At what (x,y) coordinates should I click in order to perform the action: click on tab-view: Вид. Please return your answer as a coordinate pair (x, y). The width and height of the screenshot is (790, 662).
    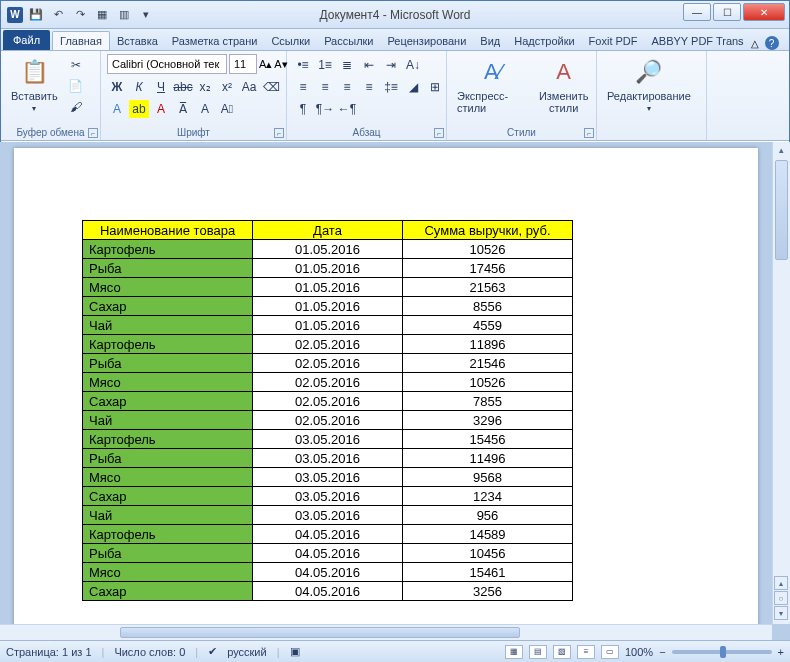
    Looking at the image, I should click on (490, 41).